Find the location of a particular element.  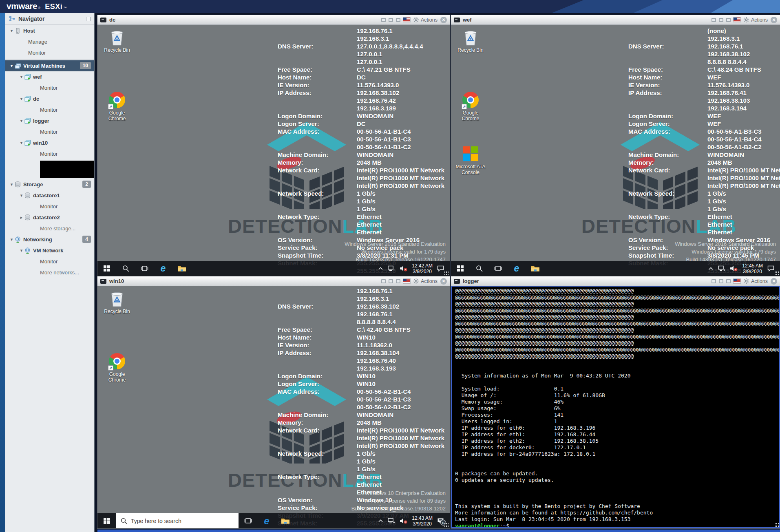

sidebar-item-datastore2: ▸datastore2 is located at coordinates (50, 218).